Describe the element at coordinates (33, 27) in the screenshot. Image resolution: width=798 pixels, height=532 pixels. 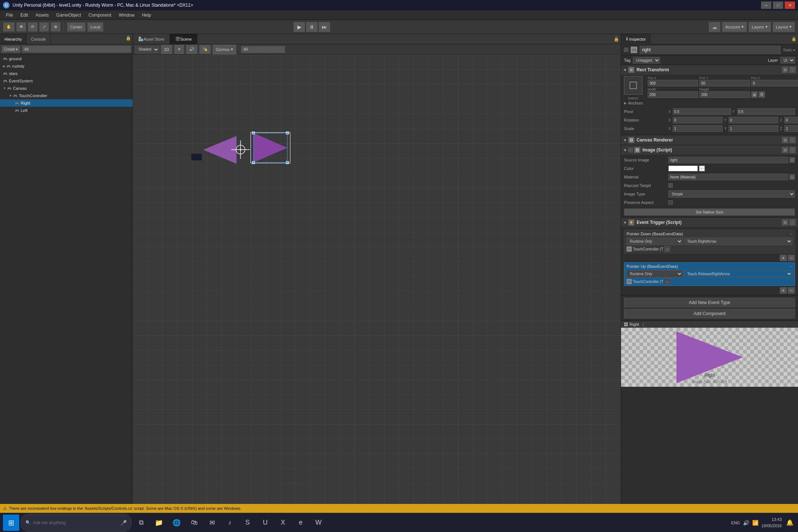
I see `transform-rotate-tool: ⟳` at that location.